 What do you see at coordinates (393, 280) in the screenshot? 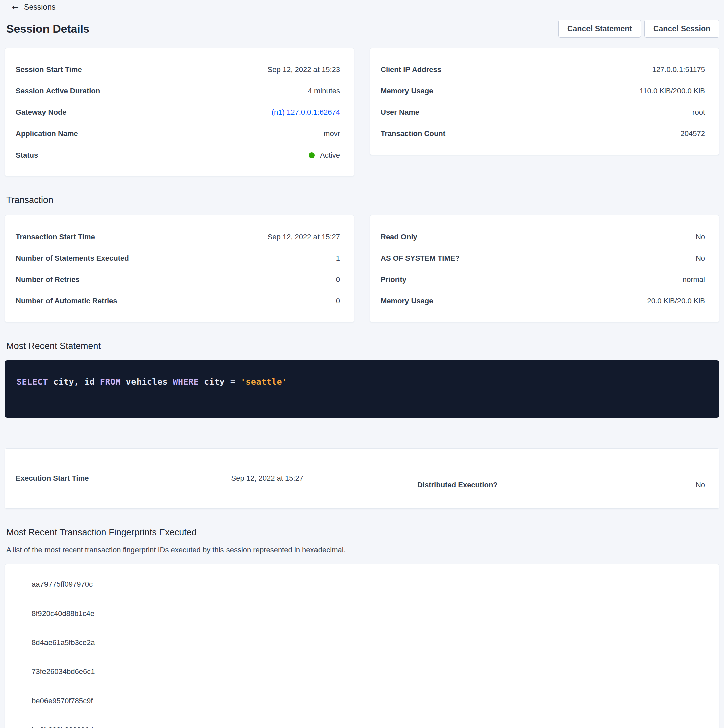
I see `priority-label: Priority` at bounding box center [393, 280].